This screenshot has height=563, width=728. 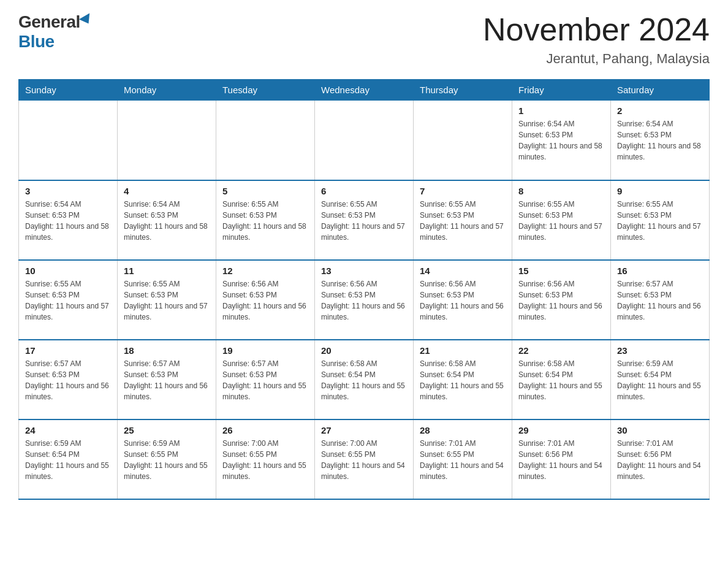 What do you see at coordinates (561, 90) in the screenshot?
I see `header-friday: Friday` at bounding box center [561, 90].